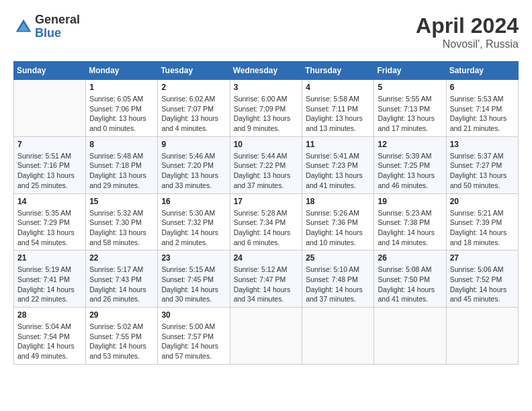  Describe the element at coordinates (482, 109) in the screenshot. I see `calendar-cell: 6Sunrise: 5:53 AM Sunset: 7:14 PM Daylig…` at that location.